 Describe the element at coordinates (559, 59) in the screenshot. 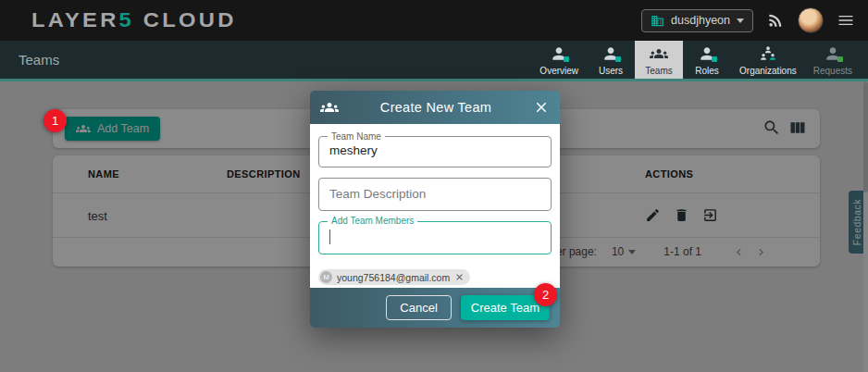

I see `tab-overview: Overview` at that location.